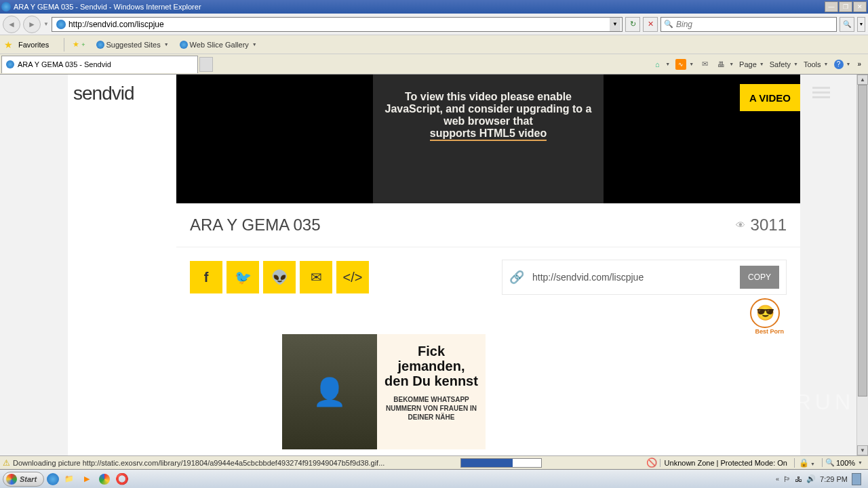 The height and width of the screenshot is (488, 868). What do you see at coordinates (726, 463) in the screenshot?
I see `security-zone: Unknown Zone | Protected Mode: On` at bounding box center [726, 463].